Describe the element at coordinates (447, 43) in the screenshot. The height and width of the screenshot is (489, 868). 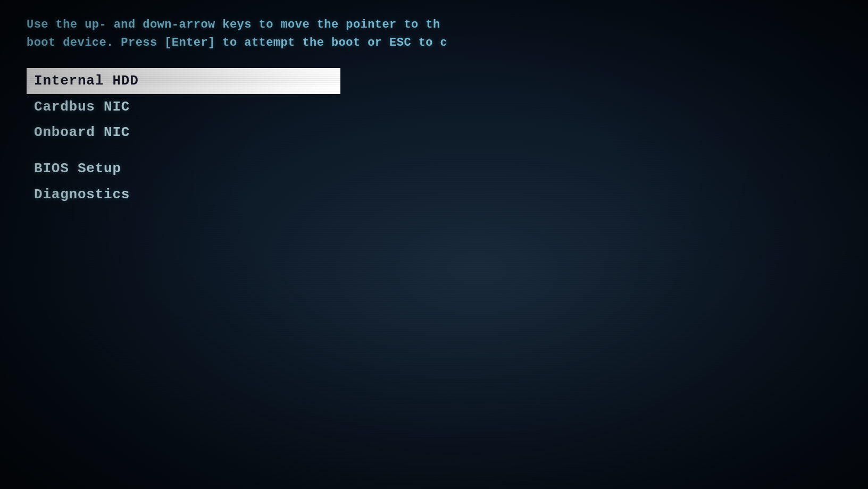
I see `instruction-line-2: boot device. Press [Enter] to attempt th…` at that location.